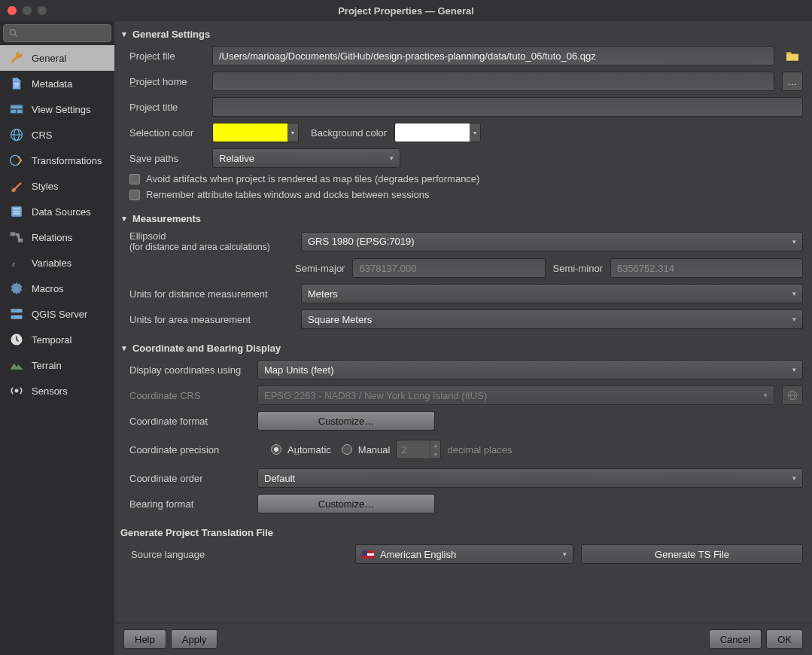 The width and height of the screenshot is (812, 655). I want to click on globe-icon, so click(17, 135).